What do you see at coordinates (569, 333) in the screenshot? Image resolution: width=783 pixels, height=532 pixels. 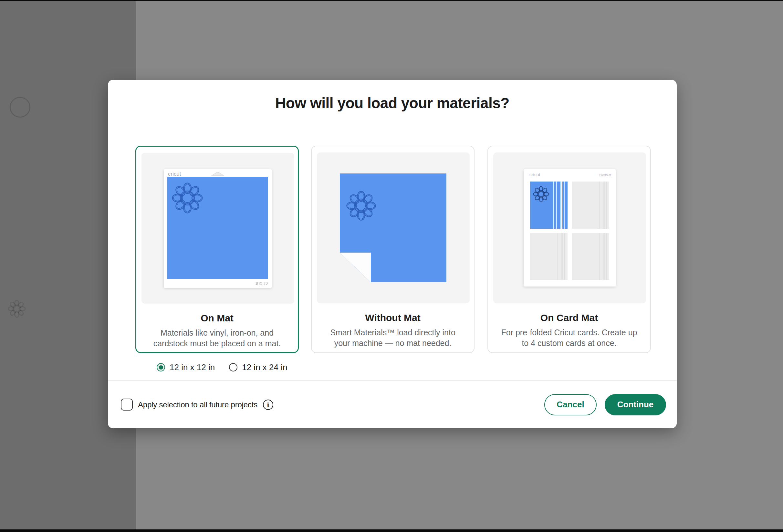 I see `option-description-line: For pre-folded Cricut cards. Create up` at bounding box center [569, 333].